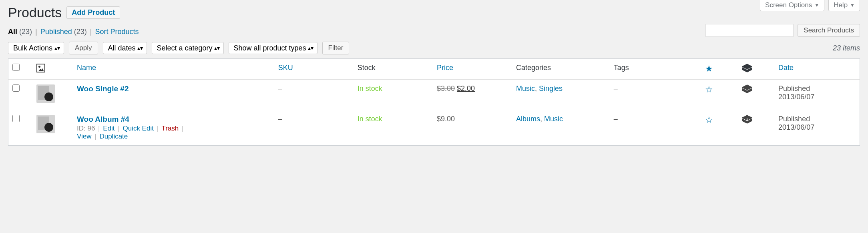 The image size is (868, 233). What do you see at coordinates (314, 69) in the screenshot?
I see `column-sku: SKU` at bounding box center [314, 69].